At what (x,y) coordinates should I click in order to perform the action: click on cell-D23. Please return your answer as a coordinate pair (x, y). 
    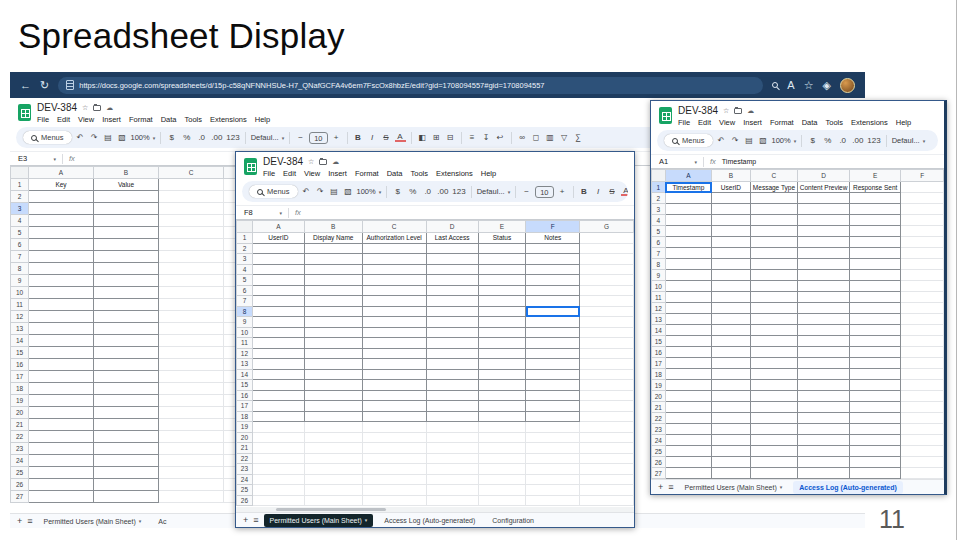
    Looking at the image, I should click on (824, 430).